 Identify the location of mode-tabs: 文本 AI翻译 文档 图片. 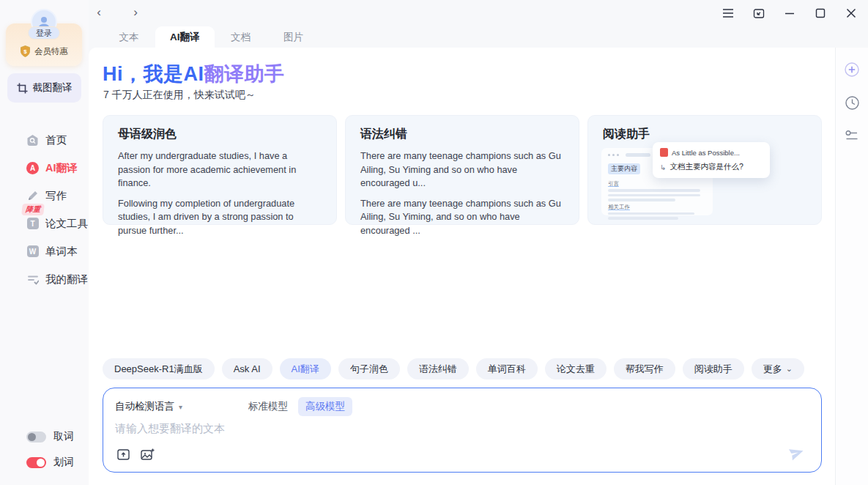
(211, 37).